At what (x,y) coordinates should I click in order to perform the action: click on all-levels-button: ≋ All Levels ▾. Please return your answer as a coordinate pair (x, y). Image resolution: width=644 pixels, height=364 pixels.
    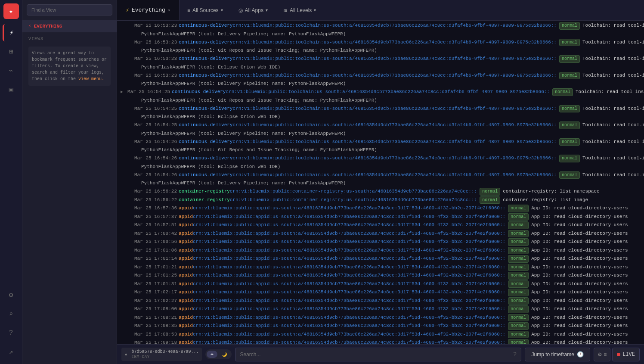
    Looking at the image, I should click on (300, 10).